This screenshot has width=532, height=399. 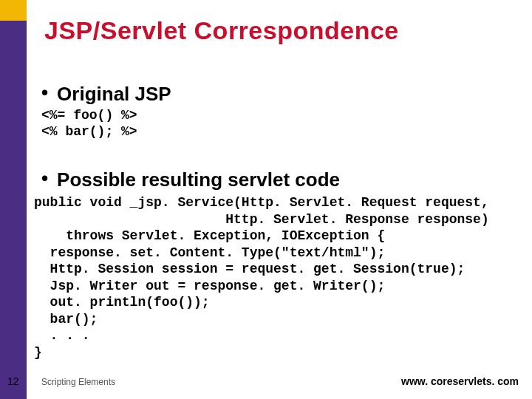 I want to click on left-stripe, so click(x=13, y=200).